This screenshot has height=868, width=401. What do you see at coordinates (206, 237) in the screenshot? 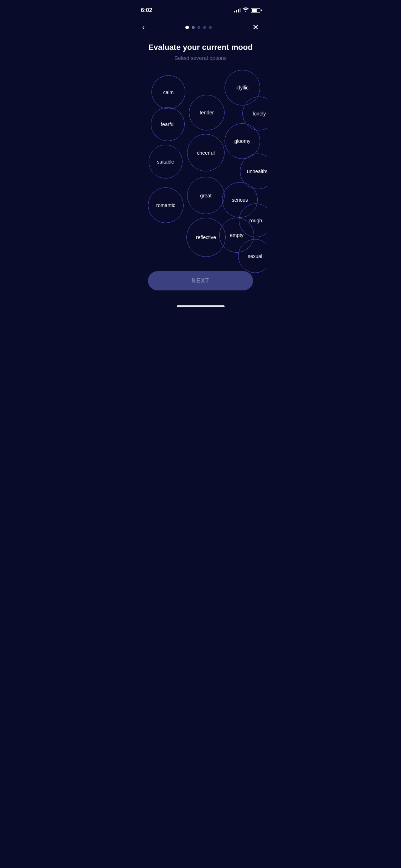
I see `bubble-reflective: reflective` at bounding box center [206, 237].